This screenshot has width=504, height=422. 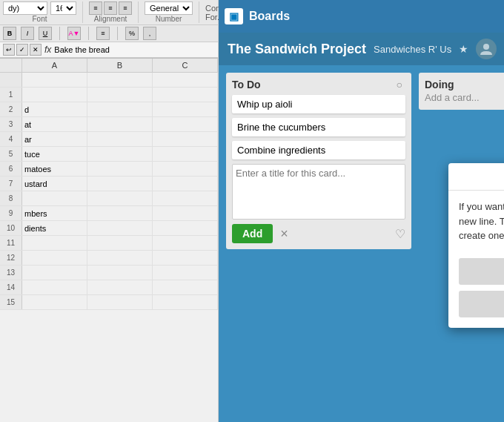 What do you see at coordinates (74, 33) in the screenshot?
I see `fill-color-button: A▼` at bounding box center [74, 33].